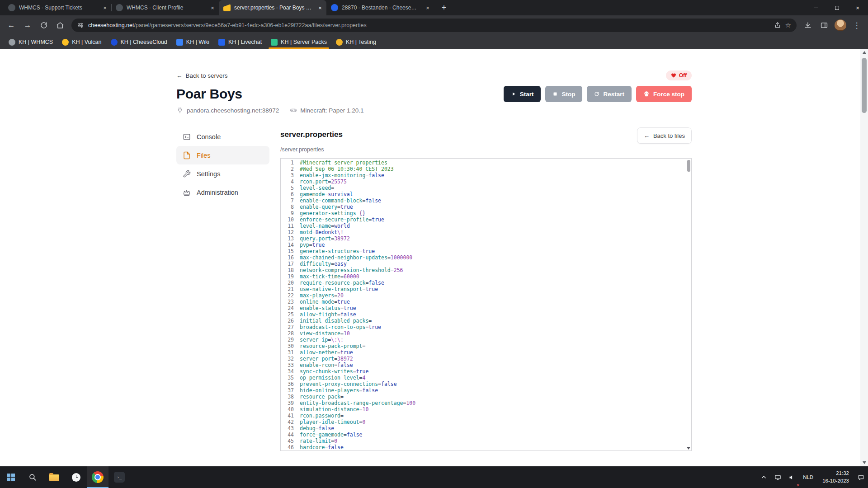 The width and height of the screenshot is (868, 488). What do you see at coordinates (861, 477) in the screenshot?
I see `action-center-icon` at bounding box center [861, 477].